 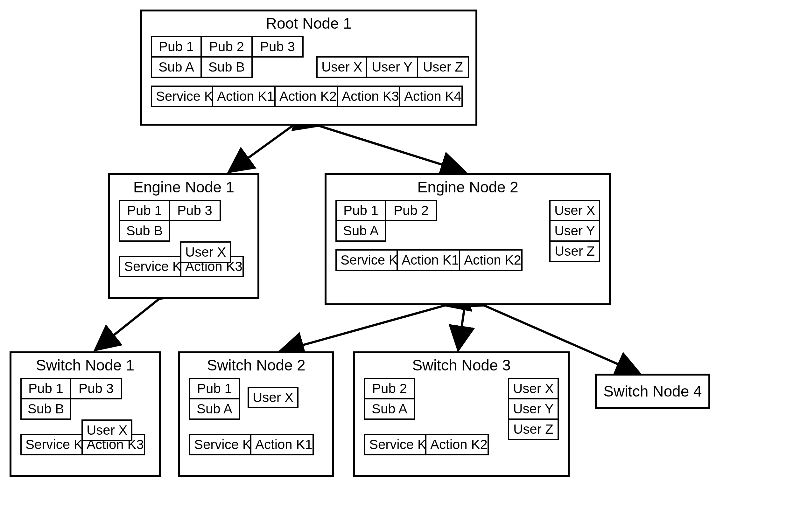 I want to click on switch-node-1: Switch Node 1 Pub 1 Pub 3 Sub B User X S…, so click(x=85, y=414).